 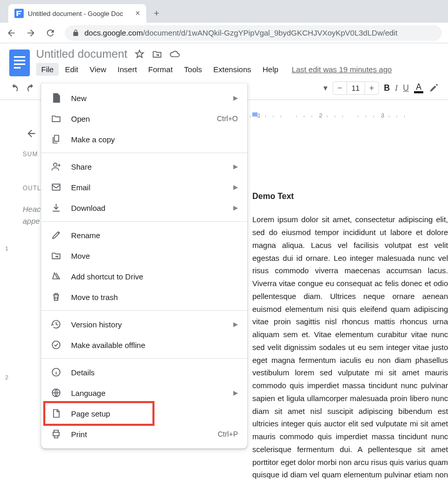 What do you see at coordinates (72, 69) in the screenshot?
I see `menu-edit: Edit` at bounding box center [72, 69].